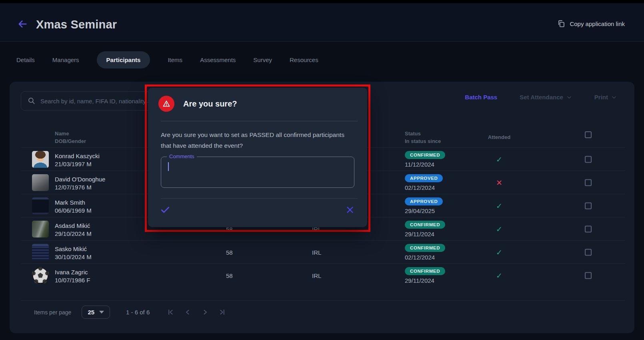  I want to click on participant-name: Konrad Kaszycki, so click(77, 156).